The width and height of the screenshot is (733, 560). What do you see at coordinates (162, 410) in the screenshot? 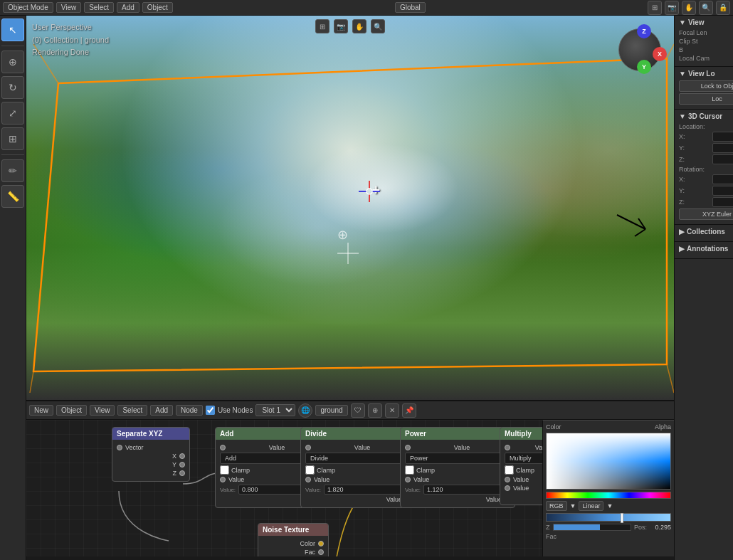
I see `ne-add-btn: Add` at bounding box center [162, 410].